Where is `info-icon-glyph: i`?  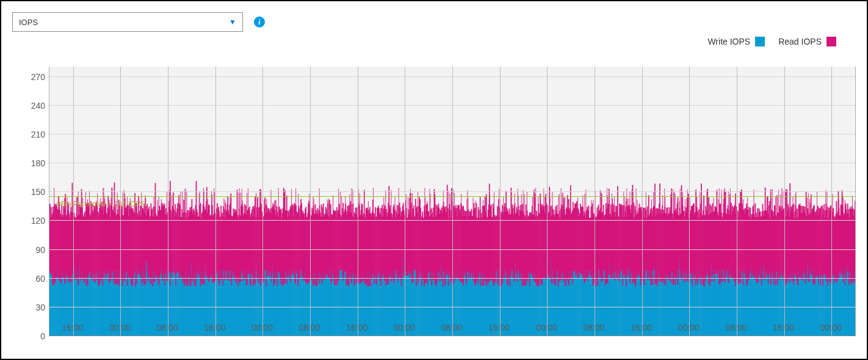
info-icon-glyph: i is located at coordinates (259, 22).